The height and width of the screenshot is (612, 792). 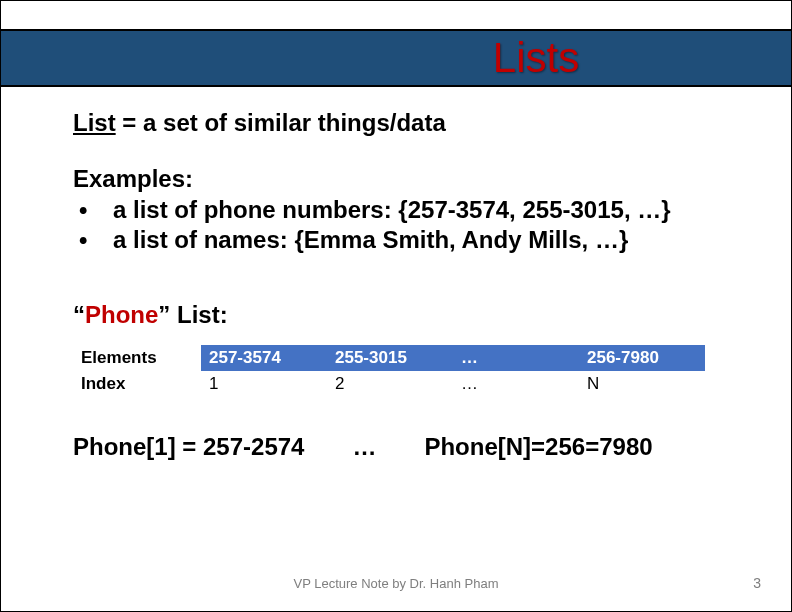 I want to click on access-right: Phone[N]=256=7980, so click(x=538, y=447).